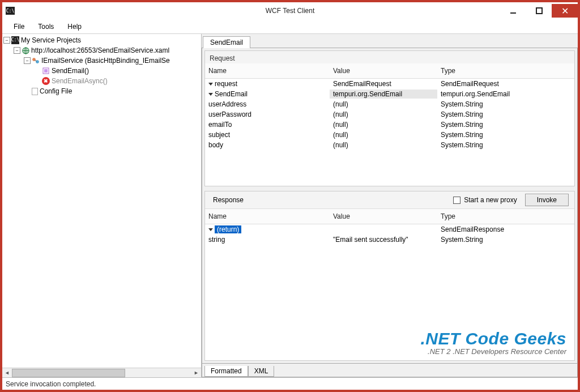 This screenshot has height=392, width=580. Describe the element at coordinates (46, 71) in the screenshot. I see `method-icon` at that location.